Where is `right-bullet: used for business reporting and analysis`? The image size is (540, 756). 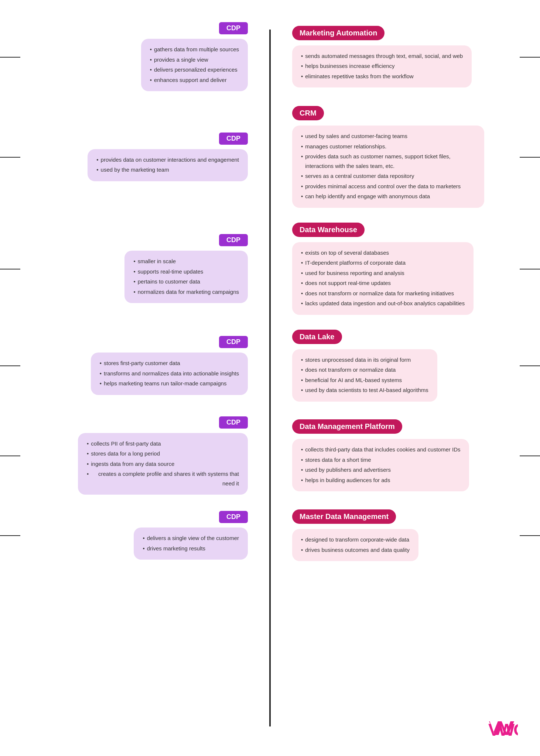 right-bullet: used for business reporting and analysis is located at coordinates (383, 273).